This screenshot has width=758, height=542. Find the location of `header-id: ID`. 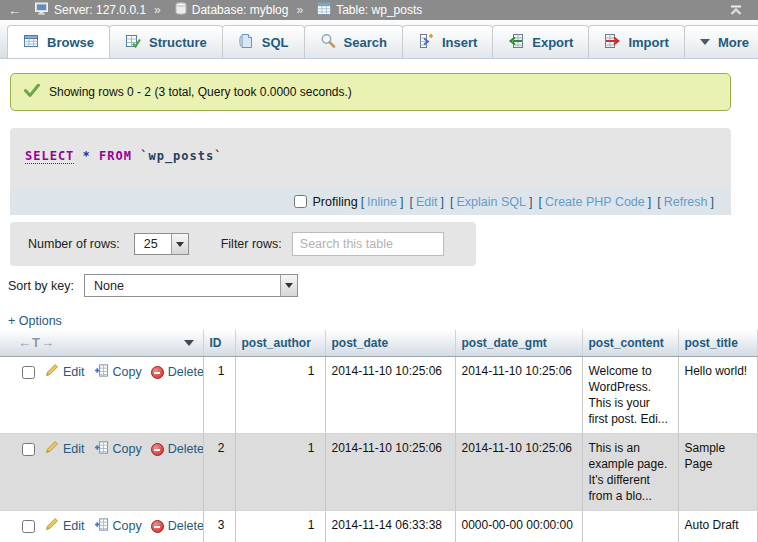

header-id: ID is located at coordinates (219, 343).